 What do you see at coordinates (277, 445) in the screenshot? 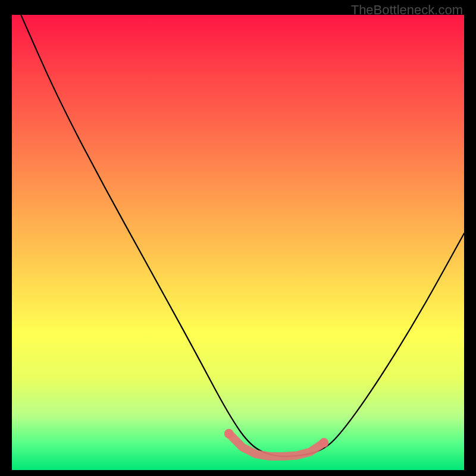
I see `highlight-stroke` at bounding box center [277, 445].